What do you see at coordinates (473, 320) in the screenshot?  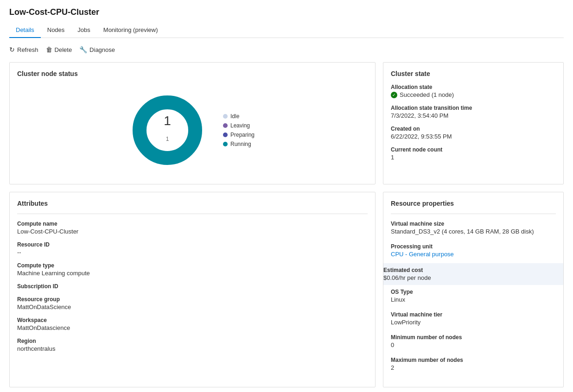 I see `vm-tier-row: Virtual machine tier LowPriority` at bounding box center [473, 320].